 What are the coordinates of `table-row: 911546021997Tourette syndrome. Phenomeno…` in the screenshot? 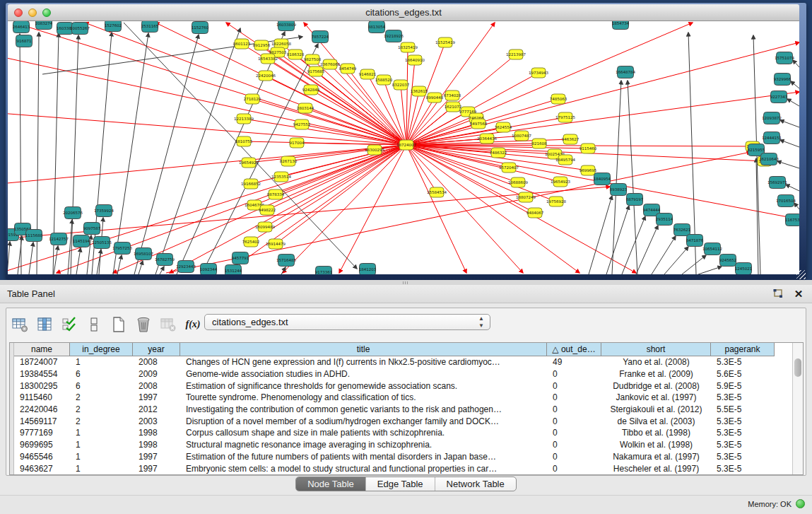 It's located at (394, 397).